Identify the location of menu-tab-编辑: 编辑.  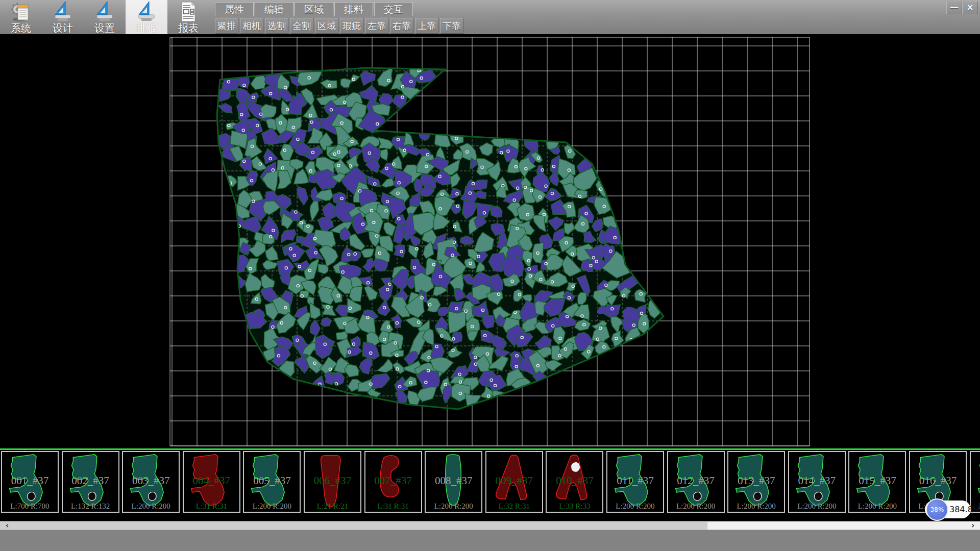
(274, 9).